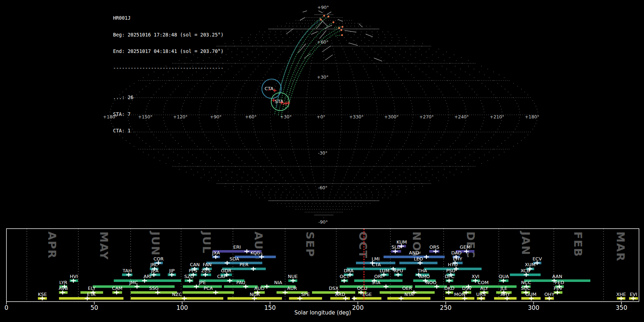  I want to click on shower-label-NZC: NZC, so click(177, 294).